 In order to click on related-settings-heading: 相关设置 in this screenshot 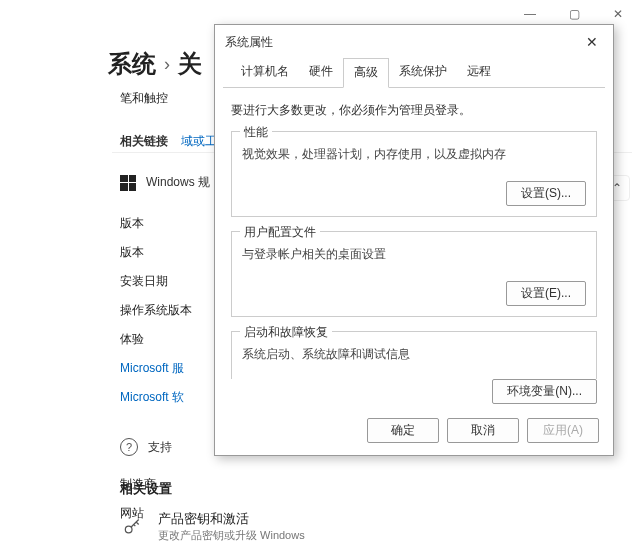, I will do `click(146, 489)`.